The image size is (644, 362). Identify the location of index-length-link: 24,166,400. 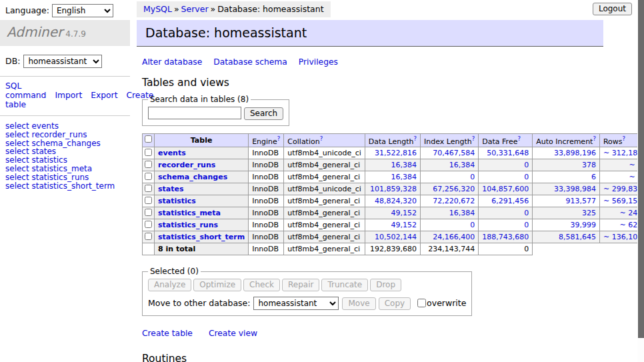
(453, 237).